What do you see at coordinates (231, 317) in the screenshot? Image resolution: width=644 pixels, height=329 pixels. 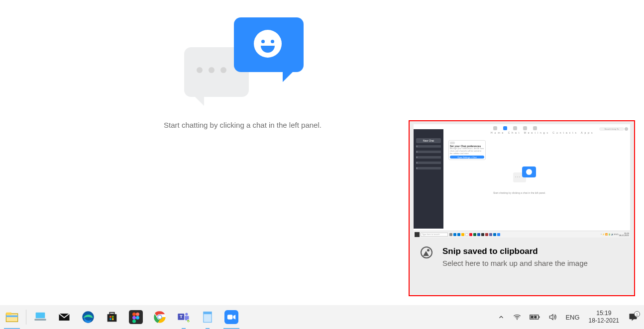 I see `zoom-icon` at bounding box center [231, 317].